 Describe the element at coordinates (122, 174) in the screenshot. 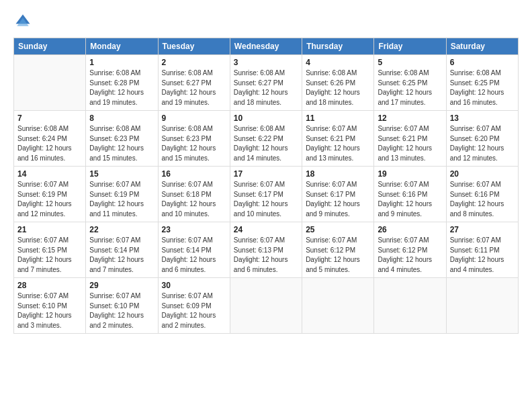

I see `day-number: 15` at that location.